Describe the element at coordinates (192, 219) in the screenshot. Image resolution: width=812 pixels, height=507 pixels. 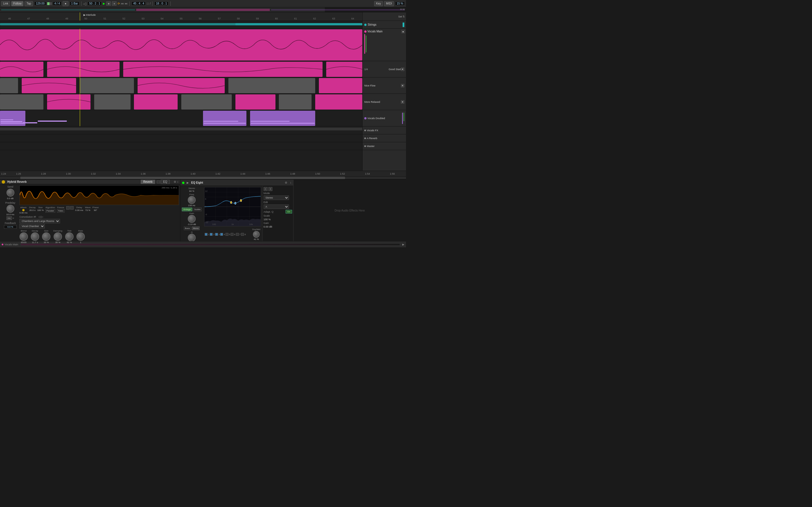
I see `eq-gain-knob` at that location.